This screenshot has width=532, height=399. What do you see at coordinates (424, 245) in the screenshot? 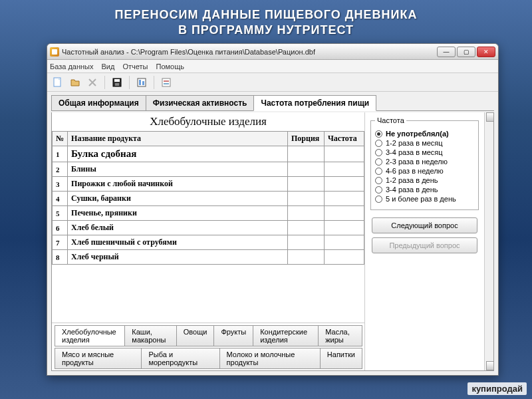
I see `prev-question-button: Предыдущий вопрос` at bounding box center [424, 245].